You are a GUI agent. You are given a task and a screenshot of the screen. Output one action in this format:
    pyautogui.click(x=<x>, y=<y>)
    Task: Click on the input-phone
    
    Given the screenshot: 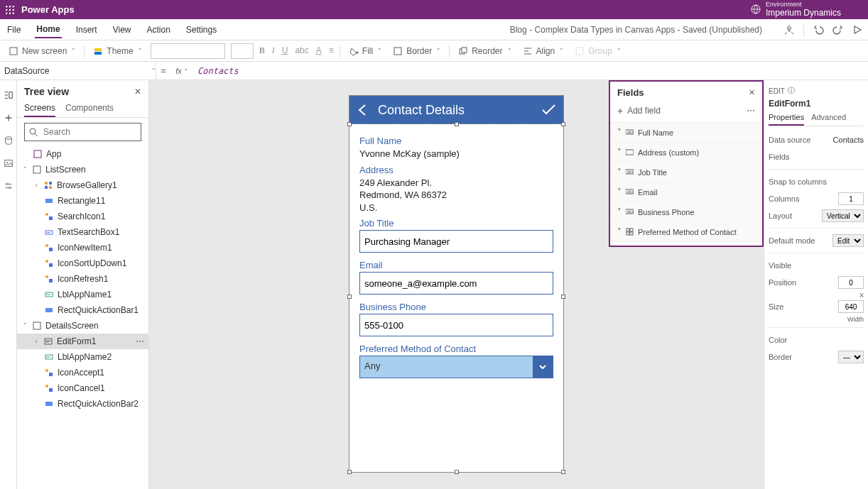 What is the action you would take?
    pyautogui.click(x=456, y=325)
    